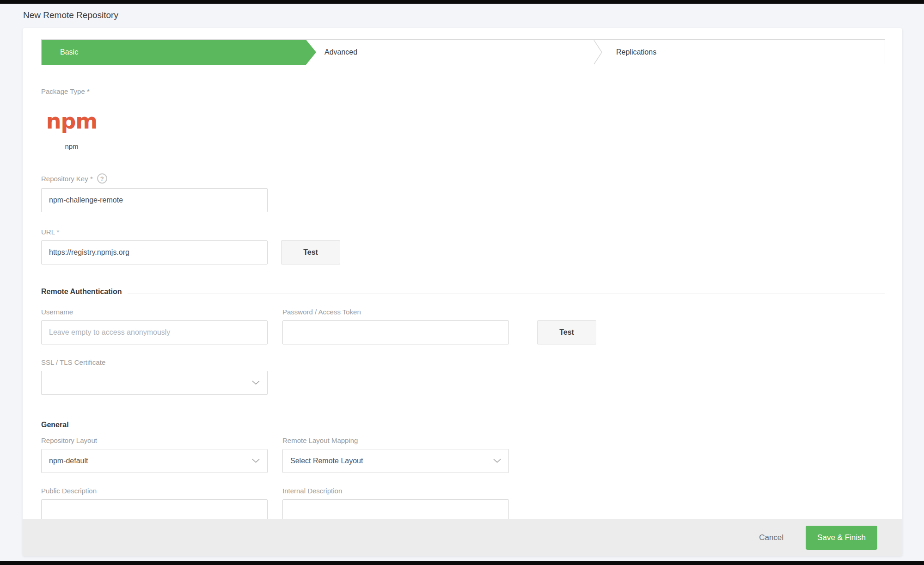 The image size is (924, 565). Describe the element at coordinates (462, 2) in the screenshot. I see `top-chrome-bar` at that location.